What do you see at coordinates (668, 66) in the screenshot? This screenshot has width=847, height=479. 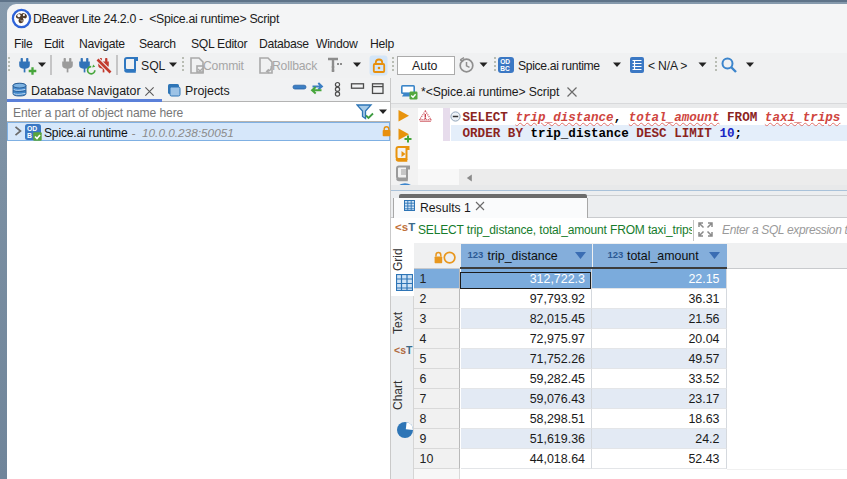 I see `svg-text: < N/A >` at bounding box center [668, 66].